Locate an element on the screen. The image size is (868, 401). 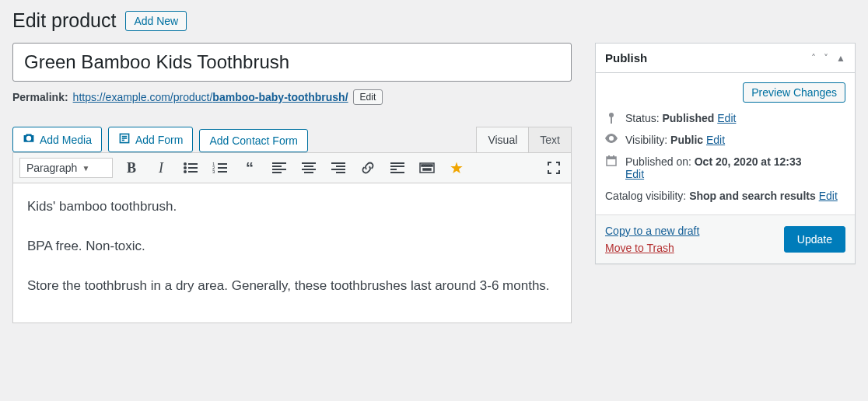
fullscreen-button is located at coordinates (554, 168).